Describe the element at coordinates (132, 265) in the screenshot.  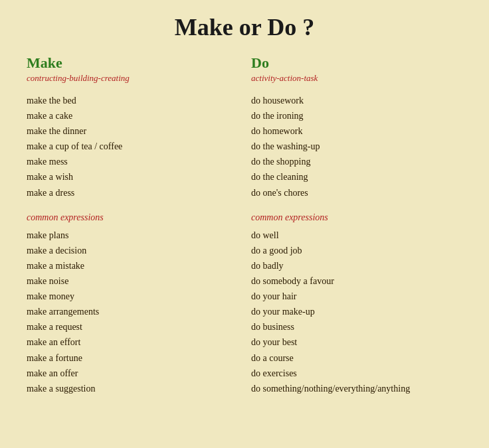
I see `list-item: make a mistake` at that location.